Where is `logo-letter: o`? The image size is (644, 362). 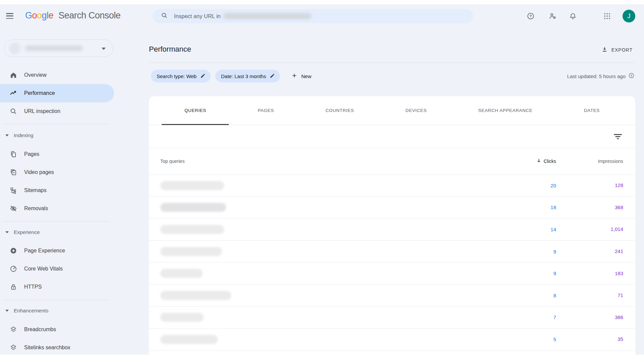
logo-letter: o is located at coordinates (35, 15).